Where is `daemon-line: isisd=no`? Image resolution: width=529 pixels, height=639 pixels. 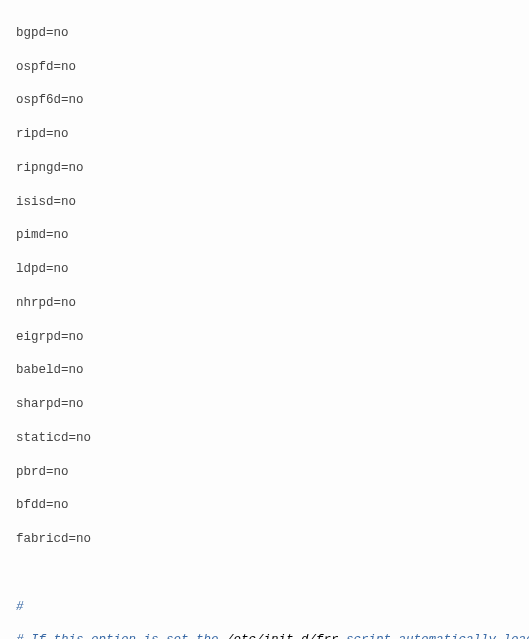
daemon-line: isisd=no is located at coordinates (264, 202).